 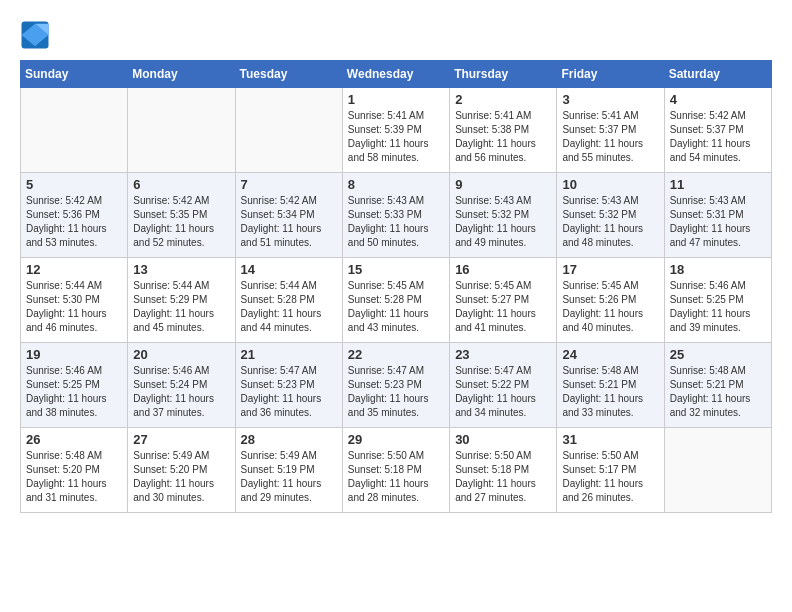 What do you see at coordinates (610, 74) in the screenshot?
I see `day-header-friday: Friday` at bounding box center [610, 74].